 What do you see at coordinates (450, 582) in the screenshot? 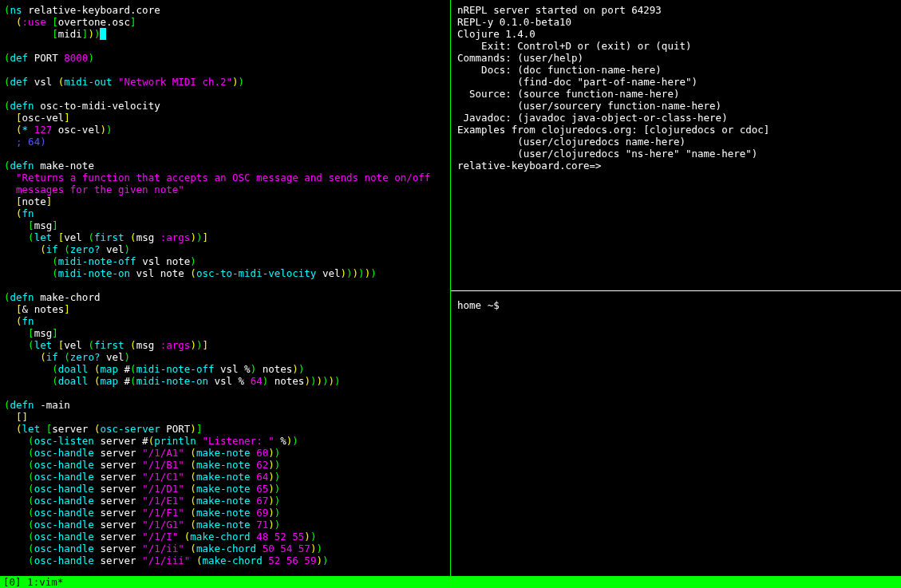
I see `tmux-status-bar: [0] 1:vim*` at bounding box center [450, 582].